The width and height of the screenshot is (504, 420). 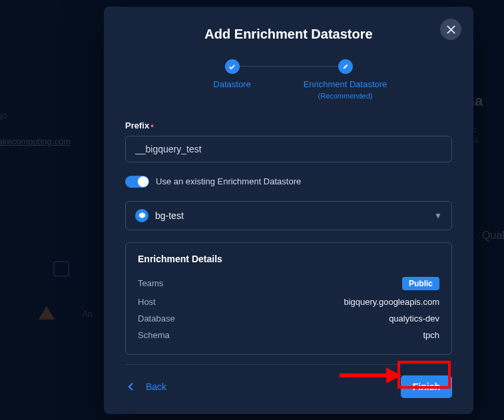 I want to click on step-label-2: Enrichment Datastore (Recommended), so click(x=346, y=91).